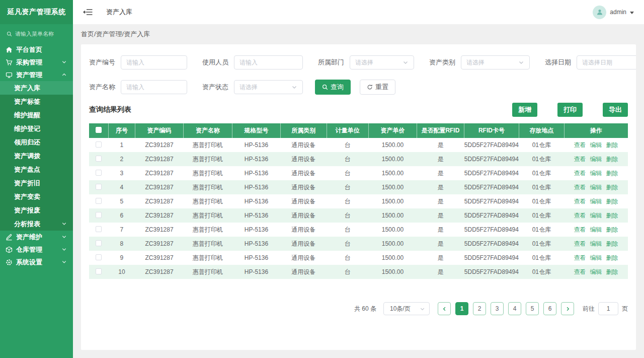 This screenshot has width=644, height=358. I want to click on prev-page-button, so click(444, 309).